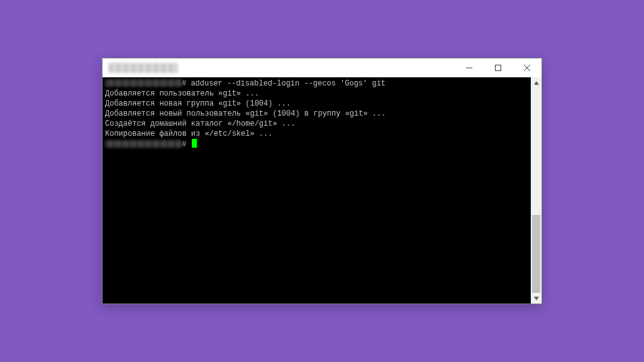 Image resolution: width=644 pixels, height=362 pixels. What do you see at coordinates (288, 84) in the screenshot?
I see `entered-command: adduser --disabled-login --gecos 'Gogs' …` at bounding box center [288, 84].